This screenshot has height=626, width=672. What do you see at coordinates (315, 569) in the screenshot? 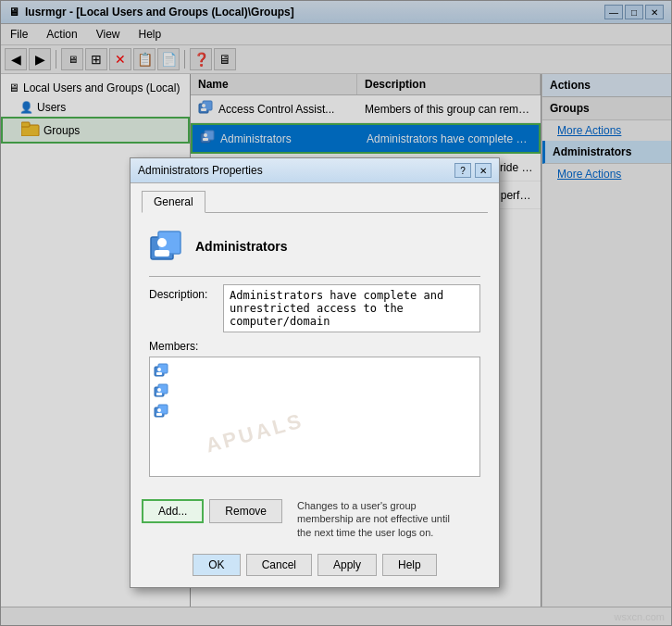
I see `ok-cancel-row: OK Cancel Apply Help` at bounding box center [315, 569].